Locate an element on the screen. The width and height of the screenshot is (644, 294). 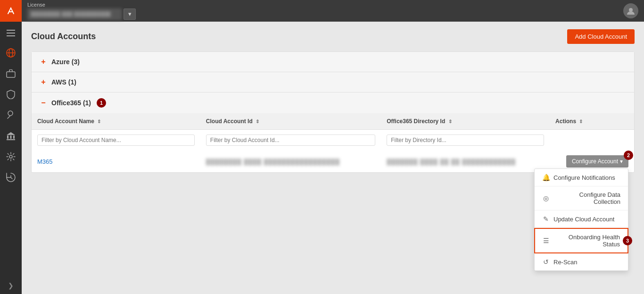
azure-name: Azure (3) is located at coordinates (66, 62).